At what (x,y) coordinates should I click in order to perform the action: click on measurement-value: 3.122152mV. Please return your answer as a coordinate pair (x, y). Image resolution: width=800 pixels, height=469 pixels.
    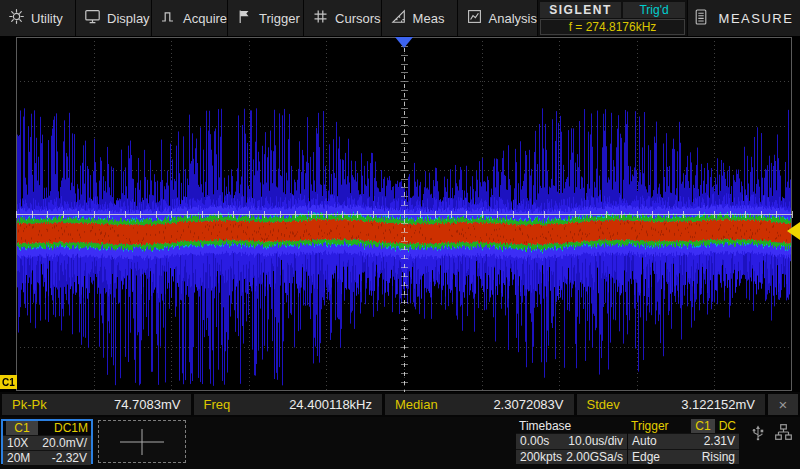
    Looking at the image, I should click on (718, 404).